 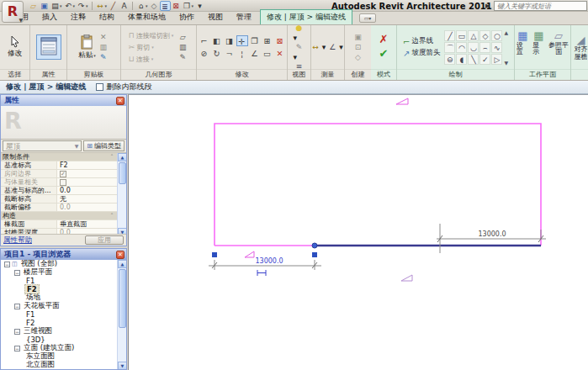 I want to click on property-checkbox, so click(x=63, y=182).